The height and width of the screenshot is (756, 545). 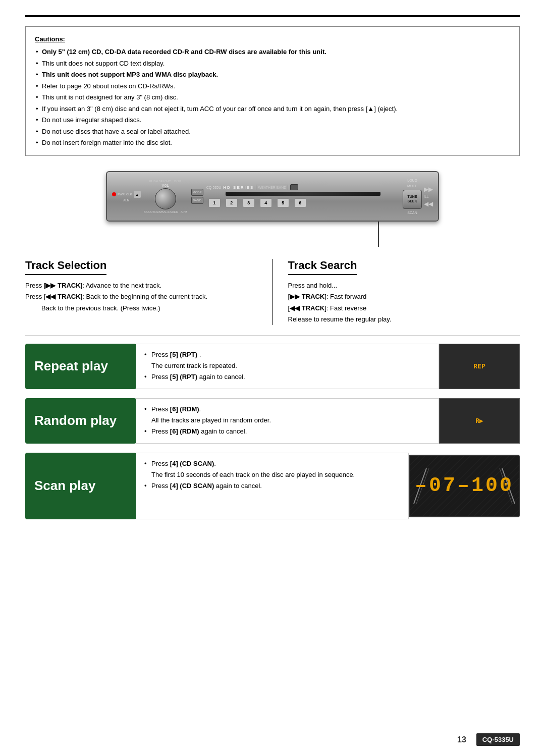 What do you see at coordinates (404, 308) in the screenshot?
I see `track-search-line2: [◀◀ TRACK]: Fast reverse` at bounding box center [404, 308].